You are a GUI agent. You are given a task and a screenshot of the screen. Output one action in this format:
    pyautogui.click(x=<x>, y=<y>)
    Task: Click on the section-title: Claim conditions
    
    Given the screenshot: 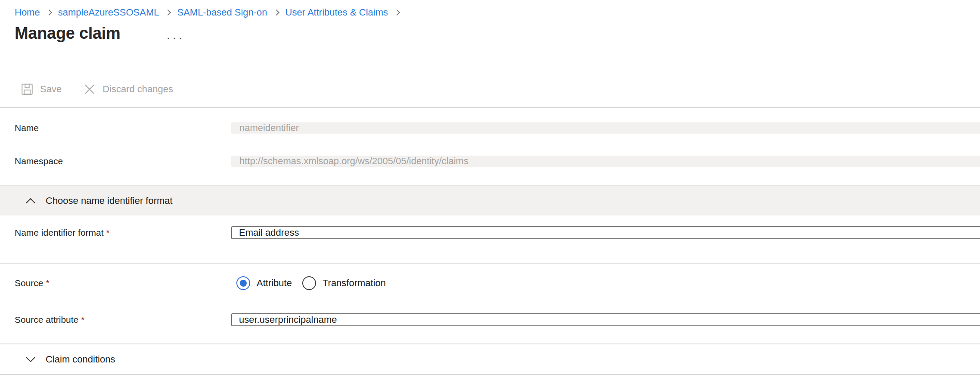 What is the action you would take?
    pyautogui.click(x=80, y=359)
    